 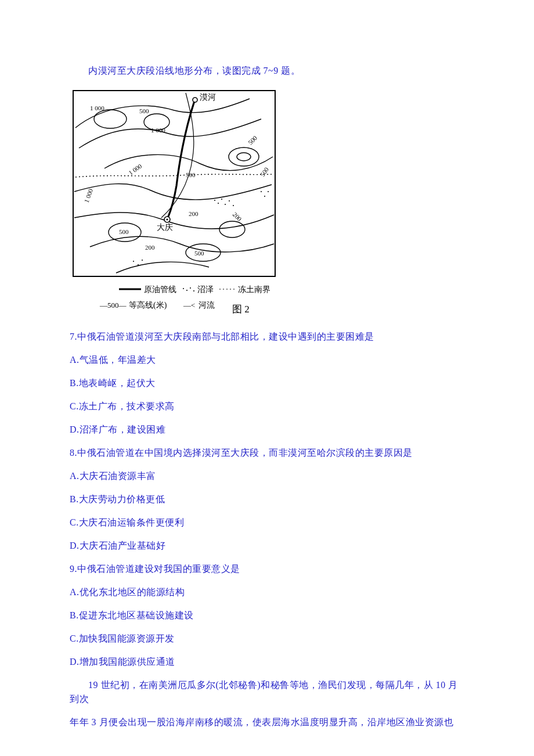 What do you see at coordinates (267, 569) in the screenshot?
I see `q9-stem: 9.中俄石油管道建设对我国的重要意义是` at bounding box center [267, 569].